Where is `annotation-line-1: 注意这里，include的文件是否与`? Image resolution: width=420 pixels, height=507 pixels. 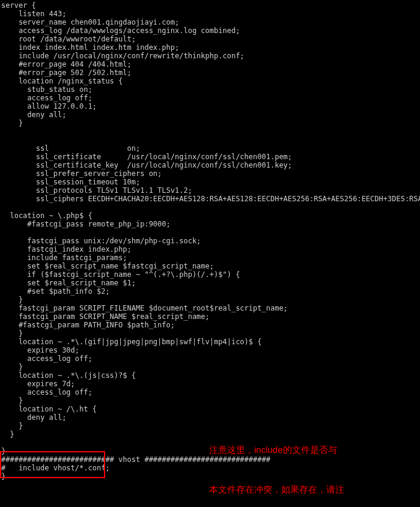 annotation-line-1: 注意这里，include的文件是否与 is located at coordinates (276, 450).